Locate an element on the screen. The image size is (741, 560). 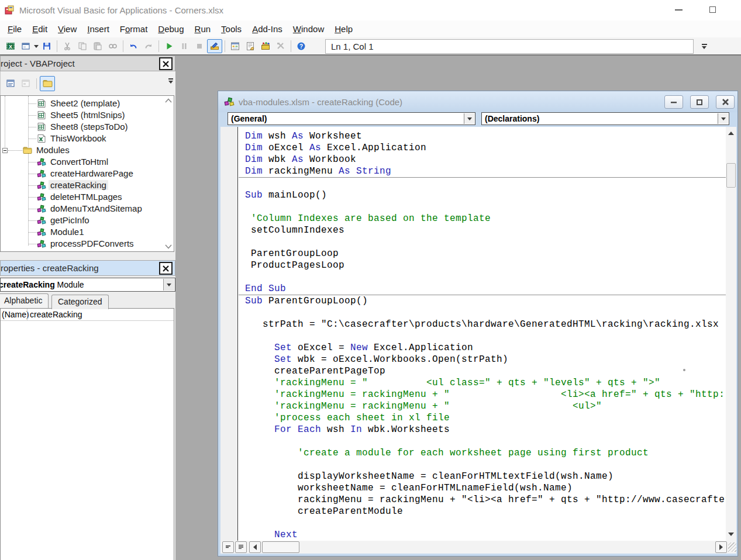
code-line: Sub mainLoop() is located at coordinates (485, 195).